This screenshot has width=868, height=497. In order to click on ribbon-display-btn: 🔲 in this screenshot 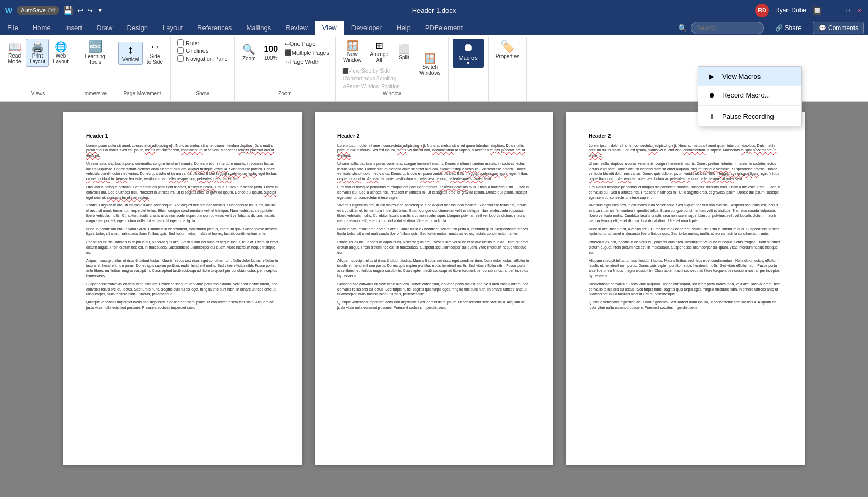, I will do `click(817, 10)`.